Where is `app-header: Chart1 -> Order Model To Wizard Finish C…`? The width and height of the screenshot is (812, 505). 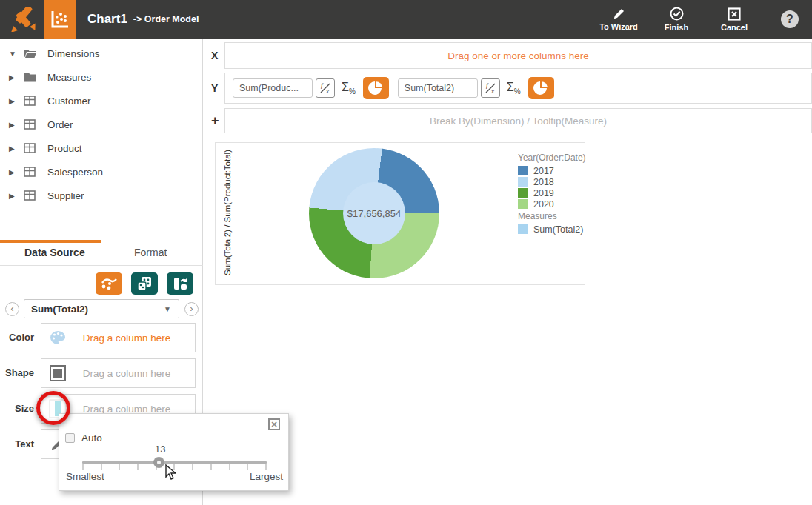
app-header: Chart1 -> Order Model To Wizard Finish C… is located at coordinates (406, 19).